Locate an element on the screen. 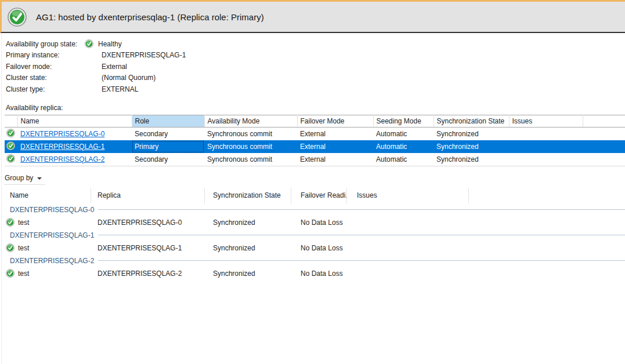  database-column-header: Replica is located at coordinates (148, 196).